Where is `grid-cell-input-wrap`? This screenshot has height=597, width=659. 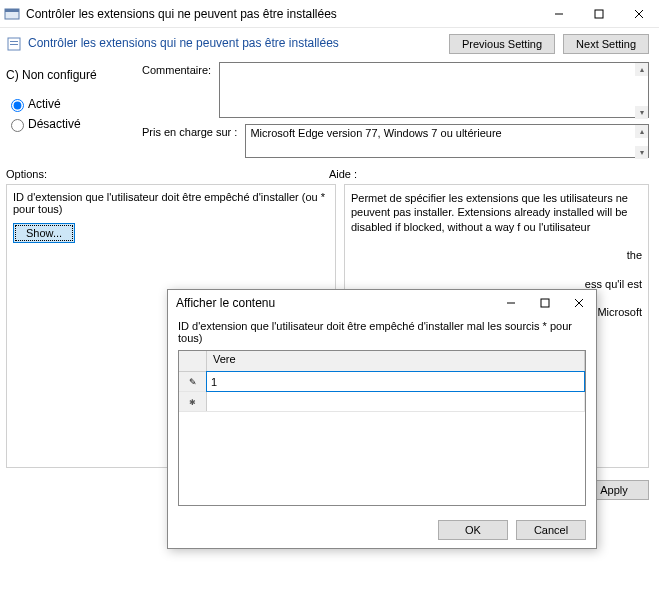
grid-cell-input-wrap is located at coordinates (396, 382).